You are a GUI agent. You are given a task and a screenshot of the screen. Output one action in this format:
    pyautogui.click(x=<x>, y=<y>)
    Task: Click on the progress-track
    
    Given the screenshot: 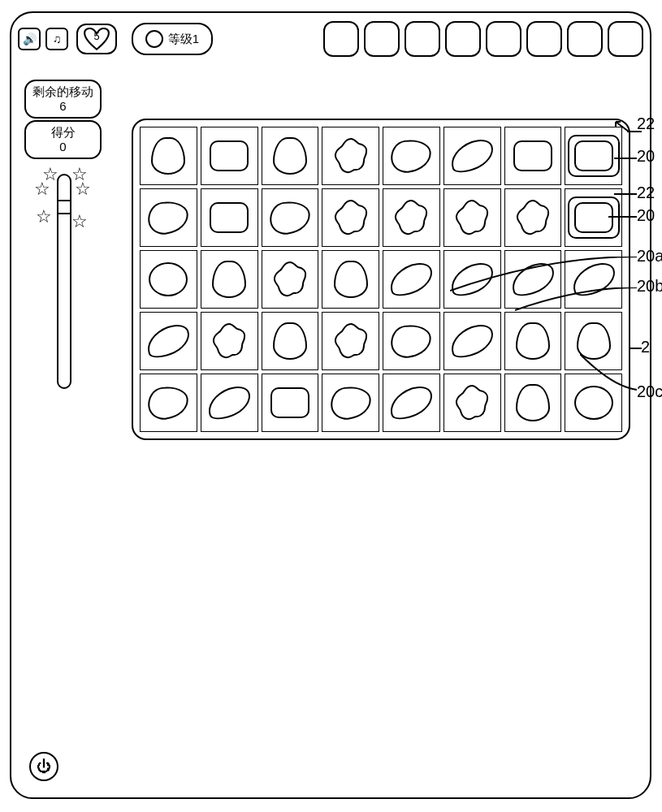 What is the action you would take?
    pyautogui.click(x=64, y=281)
    